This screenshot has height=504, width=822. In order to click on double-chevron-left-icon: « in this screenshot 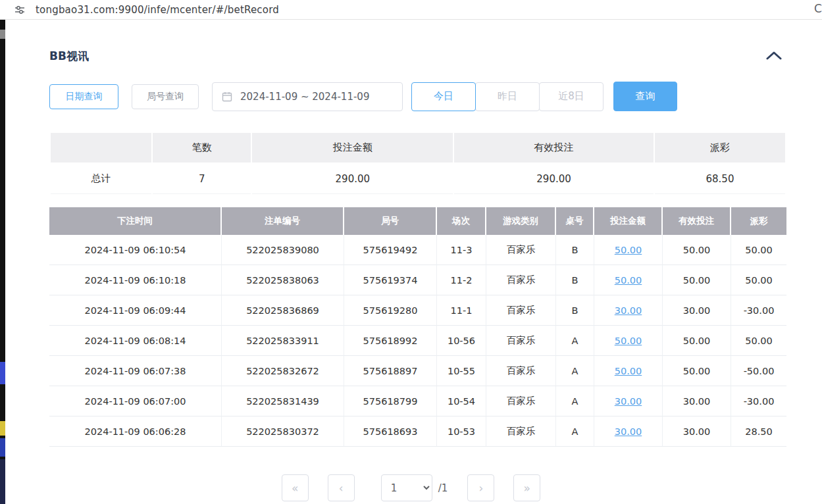, I will do `click(295, 488)`.